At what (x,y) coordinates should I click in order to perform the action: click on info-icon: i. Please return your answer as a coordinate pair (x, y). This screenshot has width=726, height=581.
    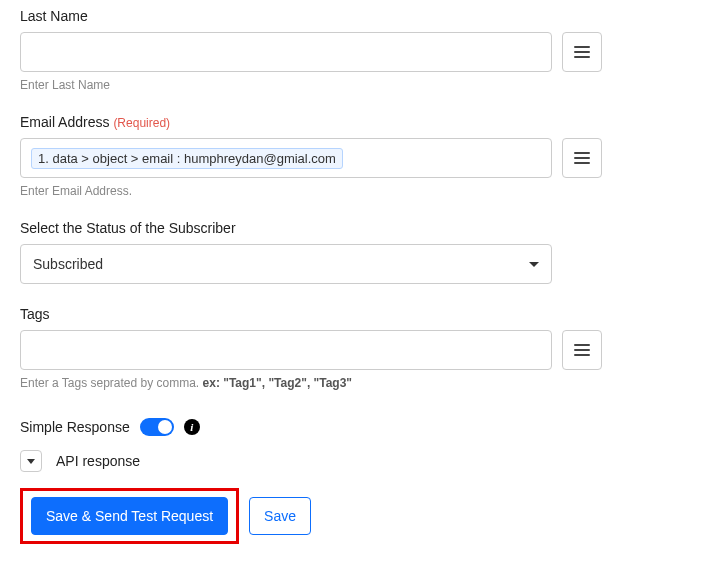
    Looking at the image, I should click on (192, 427).